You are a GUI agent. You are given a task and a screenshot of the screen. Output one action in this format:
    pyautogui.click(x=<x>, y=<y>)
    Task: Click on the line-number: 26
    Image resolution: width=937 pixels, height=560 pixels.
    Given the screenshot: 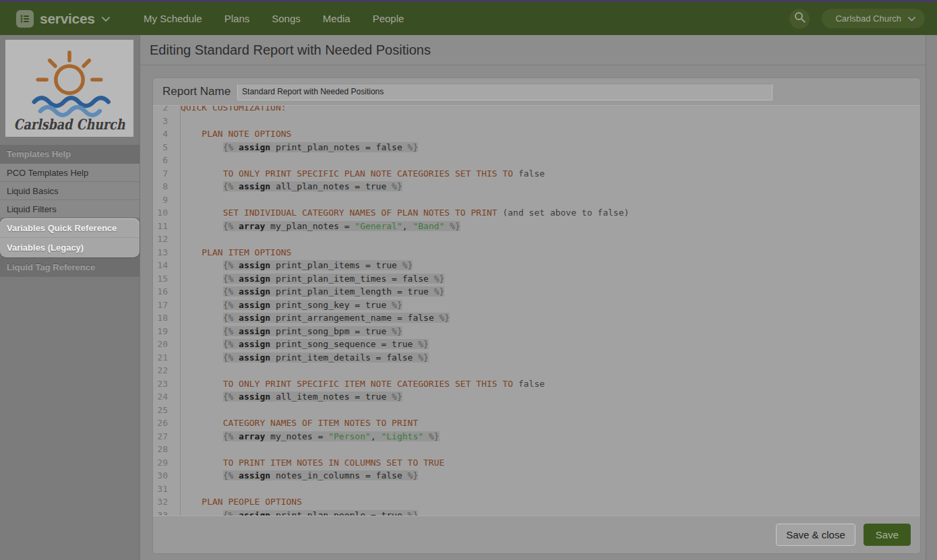 What is the action you would take?
    pyautogui.click(x=163, y=423)
    